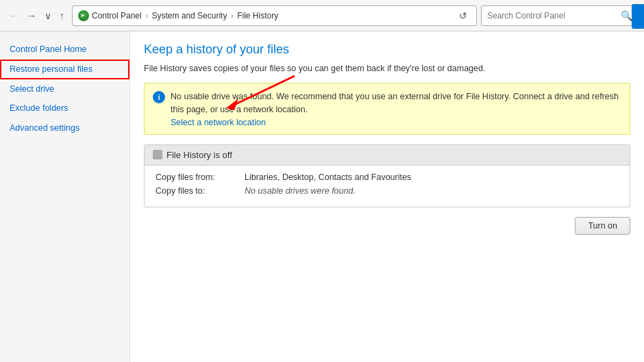 Image resolution: width=644 pixels, height=362 pixels. Describe the element at coordinates (552, 16) in the screenshot. I see `search-input` at that location.